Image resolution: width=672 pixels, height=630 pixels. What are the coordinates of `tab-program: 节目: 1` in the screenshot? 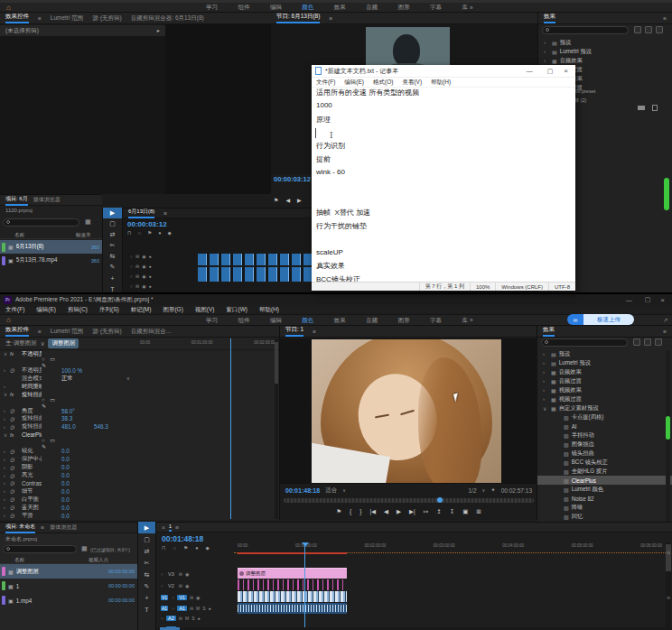 It's located at (294, 331).